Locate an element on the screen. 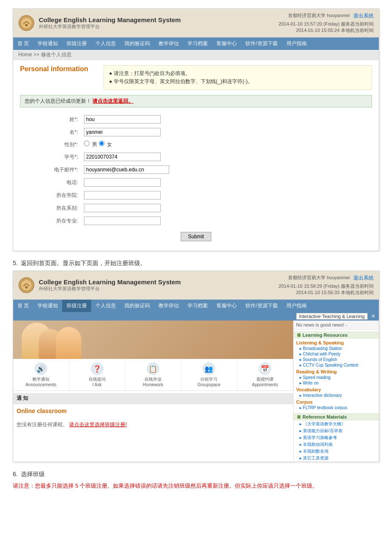 This screenshot has height=555, width=392. logout-link-2: 退出系统 is located at coordinates (363, 278).